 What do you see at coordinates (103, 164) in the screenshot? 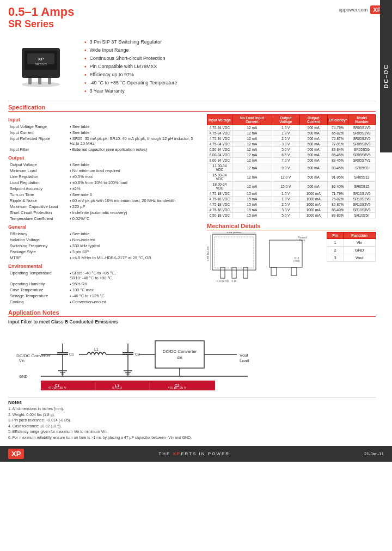
I see `spec-row: Output Voltage• See table` at bounding box center [103, 164].